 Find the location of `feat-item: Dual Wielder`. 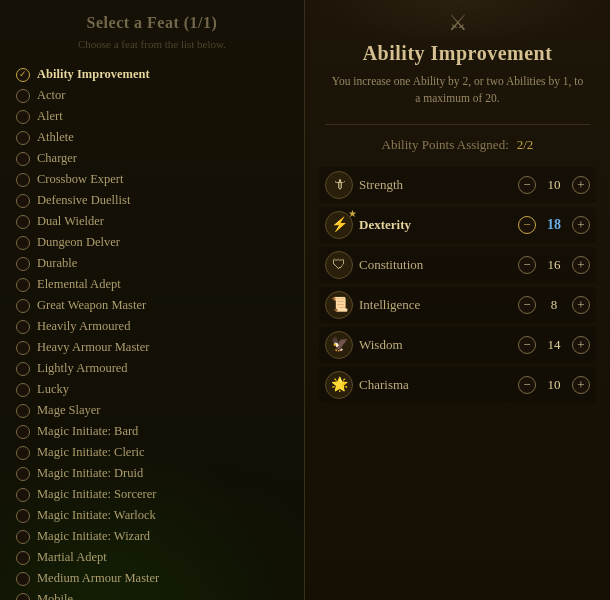

feat-item: Dual Wielder is located at coordinates (154, 222).